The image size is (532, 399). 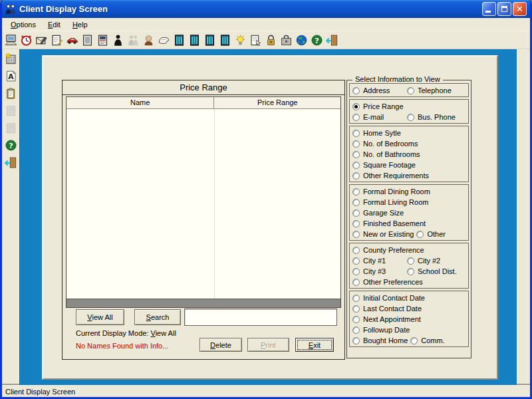 What do you see at coordinates (80, 25) in the screenshot?
I see `menu-help: Help` at bounding box center [80, 25].